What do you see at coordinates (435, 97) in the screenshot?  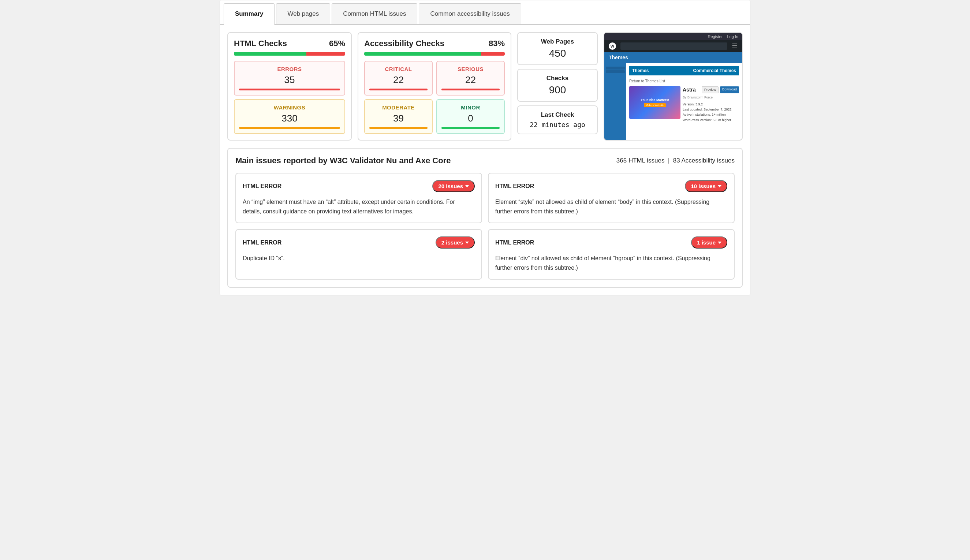 I see `accessibility-metrics-grid: CRITICAL 22 SERIOUS 22 MODERATE 39 MINOR…` at bounding box center [435, 97].